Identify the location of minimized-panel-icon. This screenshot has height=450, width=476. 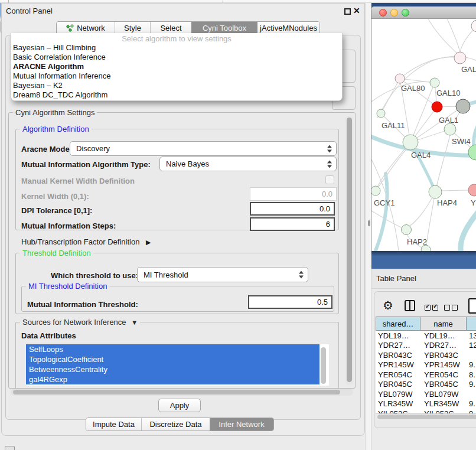
(9, 448).